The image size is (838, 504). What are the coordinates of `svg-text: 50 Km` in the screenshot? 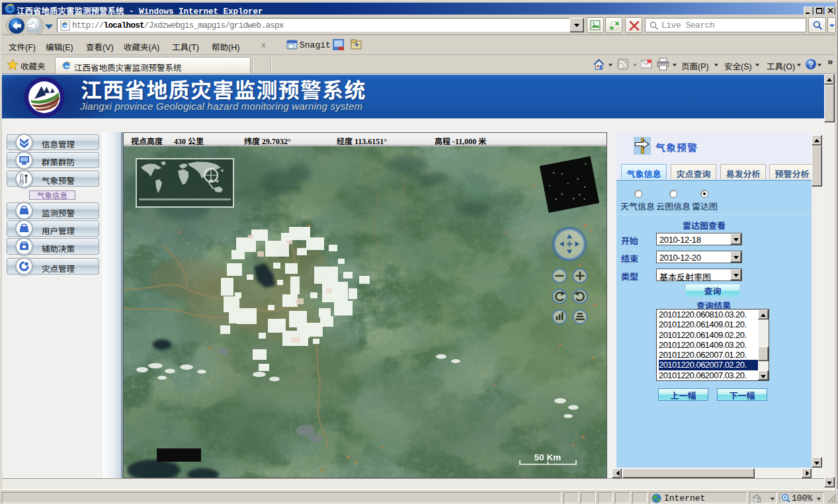 It's located at (548, 458).